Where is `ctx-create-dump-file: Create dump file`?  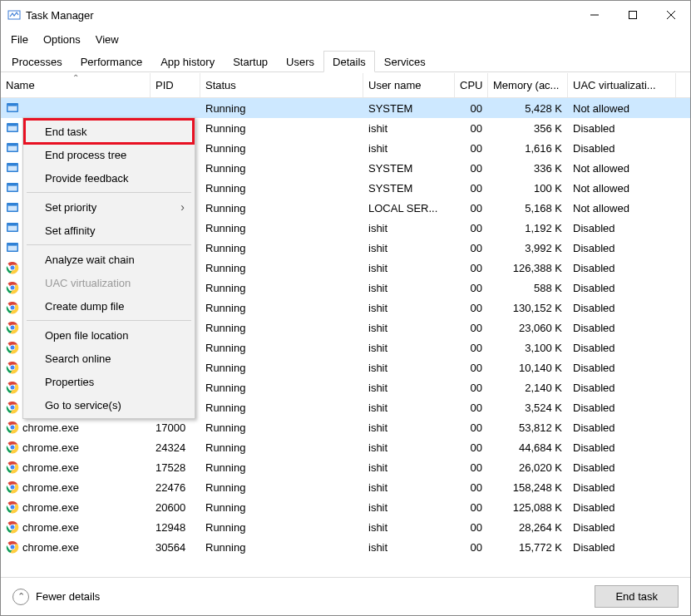 ctx-create-dump-file: Create dump file is located at coordinates (109, 306).